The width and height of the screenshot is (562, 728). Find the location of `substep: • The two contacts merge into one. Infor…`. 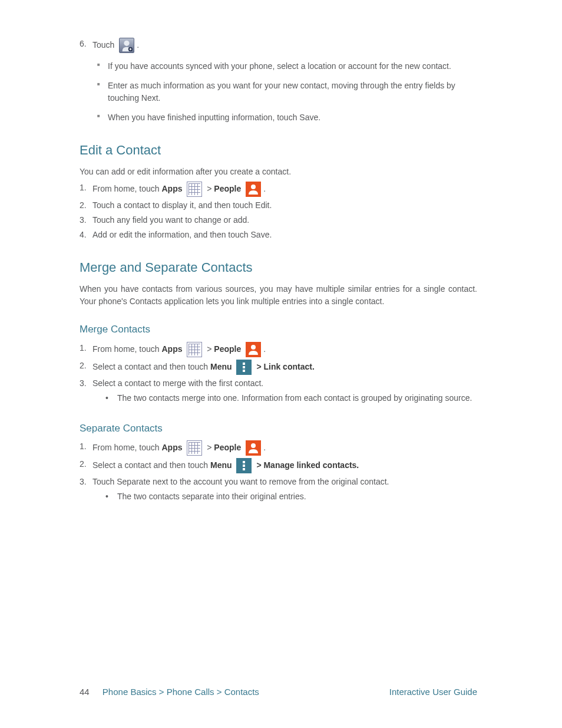

substep: • The two contacts merge into one. Infor… is located at coordinates (291, 398).